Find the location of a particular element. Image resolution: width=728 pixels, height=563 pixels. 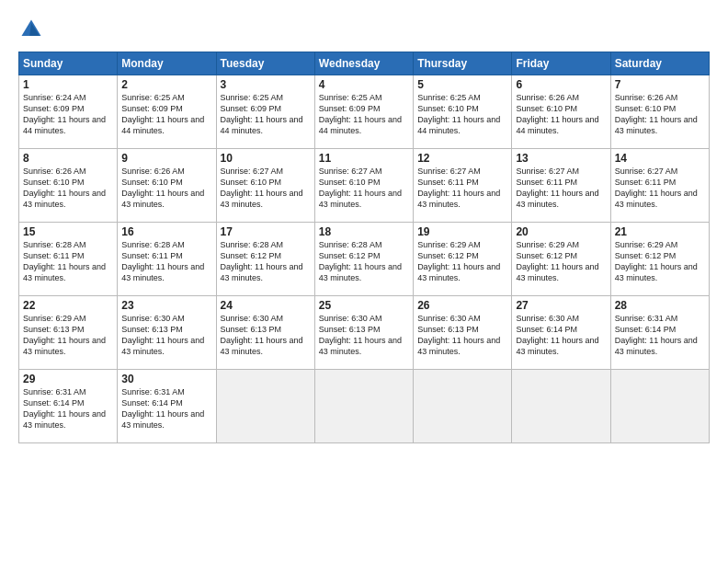

calendar-cell: 5 Sunrise: 6:25 AMSunset: 6:10 PMDayligh… is located at coordinates (463, 112).